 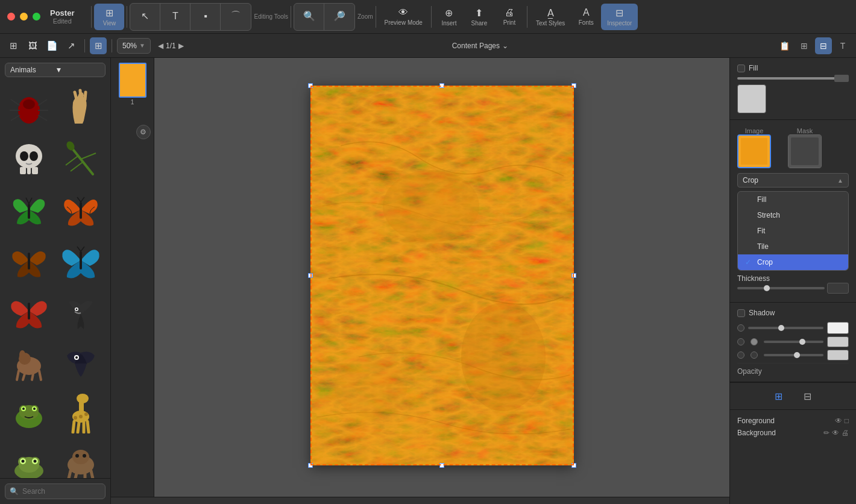 I want to click on inspector-button: ⊟ Inspector, so click(x=620, y=17).